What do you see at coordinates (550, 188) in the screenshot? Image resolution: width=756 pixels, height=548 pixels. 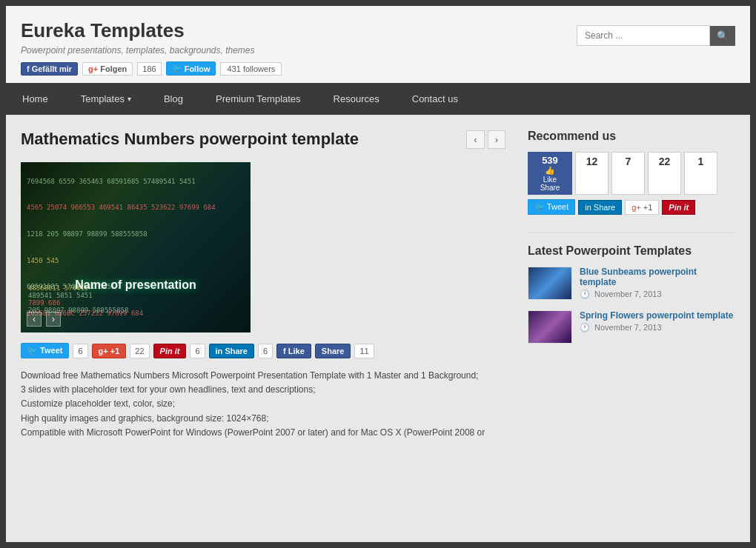 I see `fb-share-label: Share` at bounding box center [550, 188].